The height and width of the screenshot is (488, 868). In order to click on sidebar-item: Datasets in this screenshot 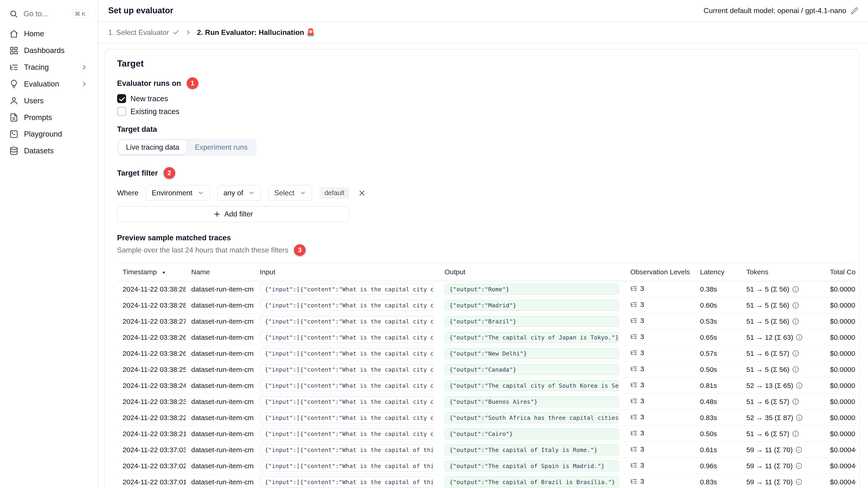, I will do `click(49, 151)`.